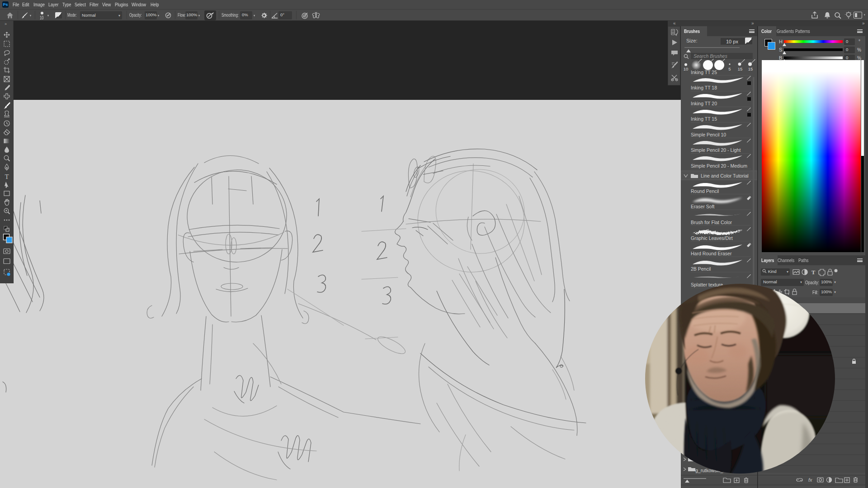 This screenshot has width=868, height=488. Describe the element at coordinates (692, 41) in the screenshot. I see `svg-text: Size:` at that location.